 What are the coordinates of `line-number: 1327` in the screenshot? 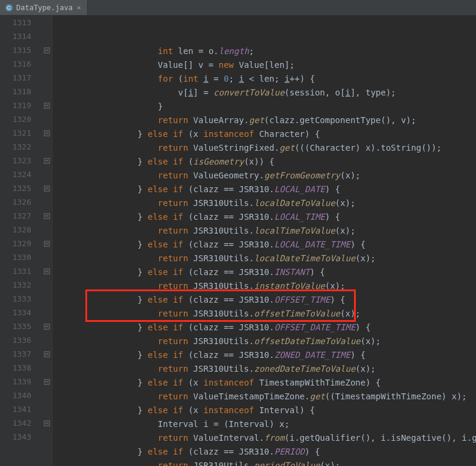 It's located at (16, 216).